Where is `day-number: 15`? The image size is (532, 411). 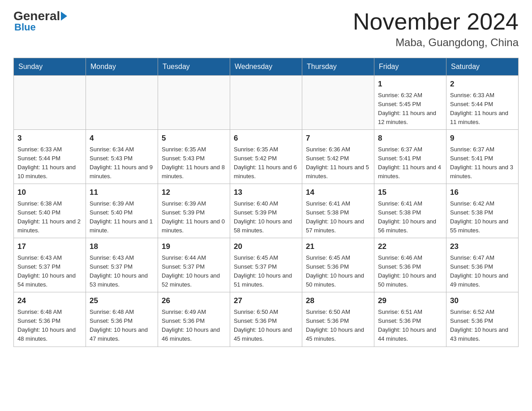
day-number: 15 is located at coordinates (410, 193).